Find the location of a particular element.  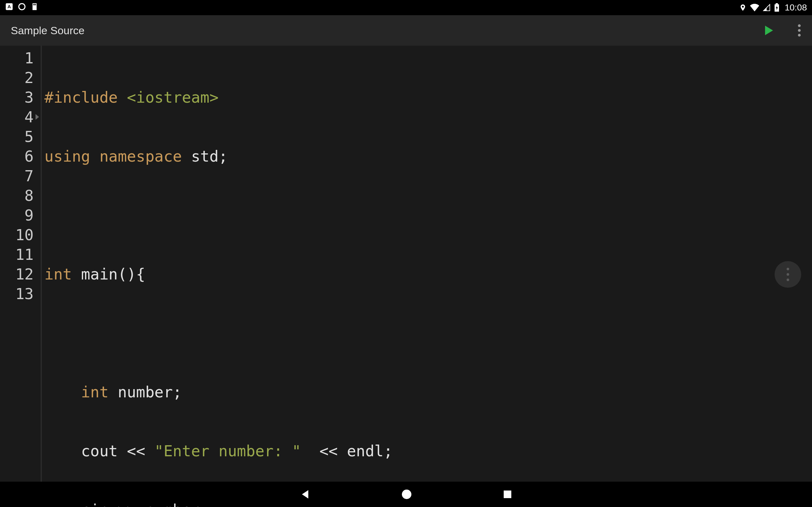

code-line: int number; is located at coordinates (428, 392).